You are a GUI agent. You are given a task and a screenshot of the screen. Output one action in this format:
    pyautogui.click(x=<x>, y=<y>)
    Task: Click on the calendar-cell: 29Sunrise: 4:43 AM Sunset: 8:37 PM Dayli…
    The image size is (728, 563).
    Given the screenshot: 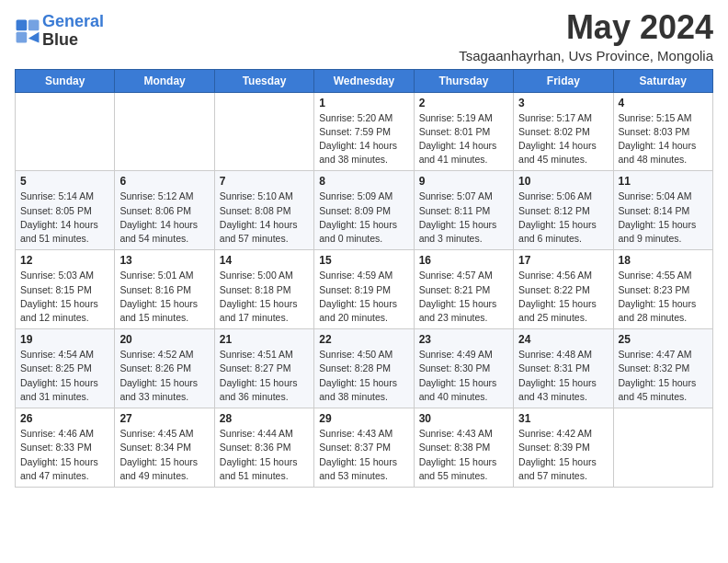 What is the action you would take?
    pyautogui.click(x=364, y=448)
    